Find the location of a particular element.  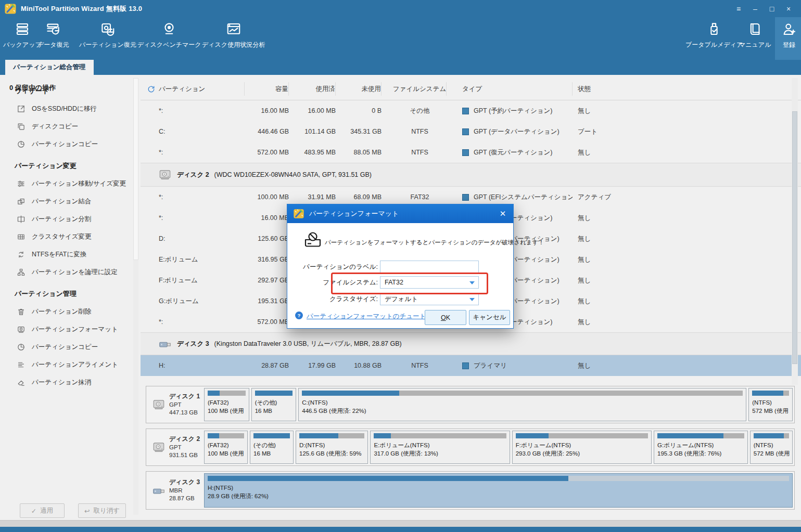

disk-map-block: F:ボリューム(NTFS)293.0 GB (使用済: 25%) is located at coordinates (582, 447).